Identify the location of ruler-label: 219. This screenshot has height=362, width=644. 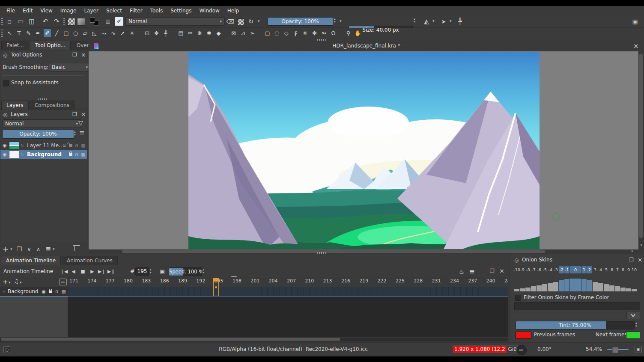
(367, 281).